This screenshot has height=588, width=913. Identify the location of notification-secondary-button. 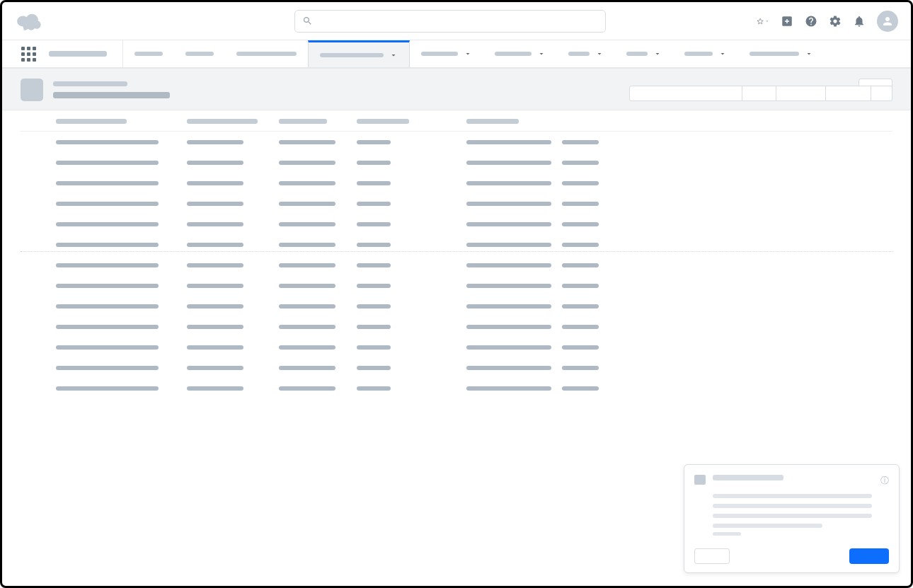
(712, 556).